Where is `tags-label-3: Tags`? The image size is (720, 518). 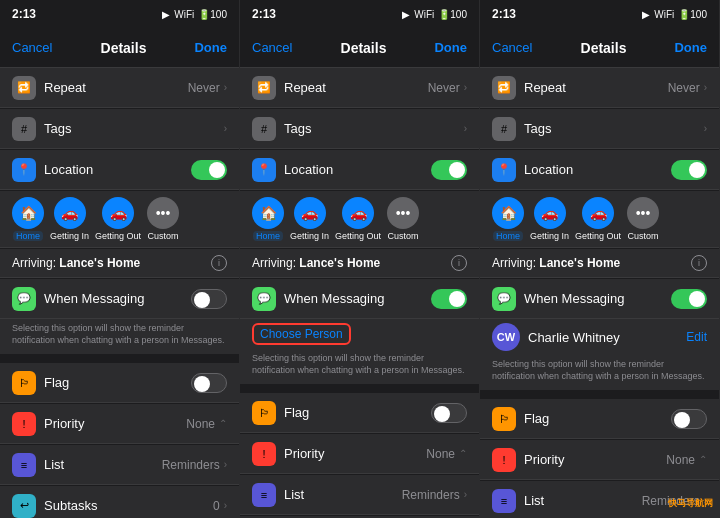 tags-label-3: Tags is located at coordinates (614, 128).